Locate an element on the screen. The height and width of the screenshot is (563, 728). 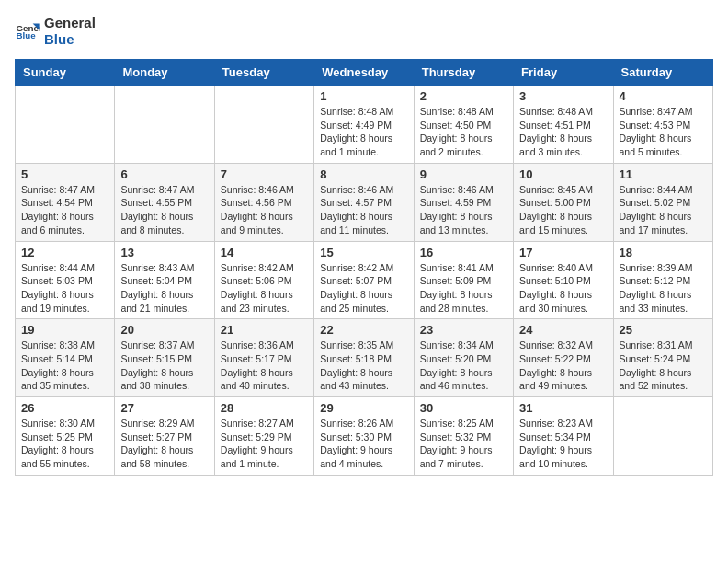
weekday-header-row: SundayMondayTuesdayWednesdayThursdayFrid… is located at coordinates (364, 73).